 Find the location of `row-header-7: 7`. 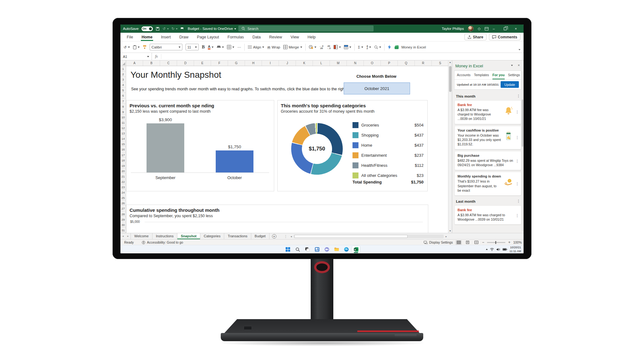

row-header-7: 7 is located at coordinates (123, 101).